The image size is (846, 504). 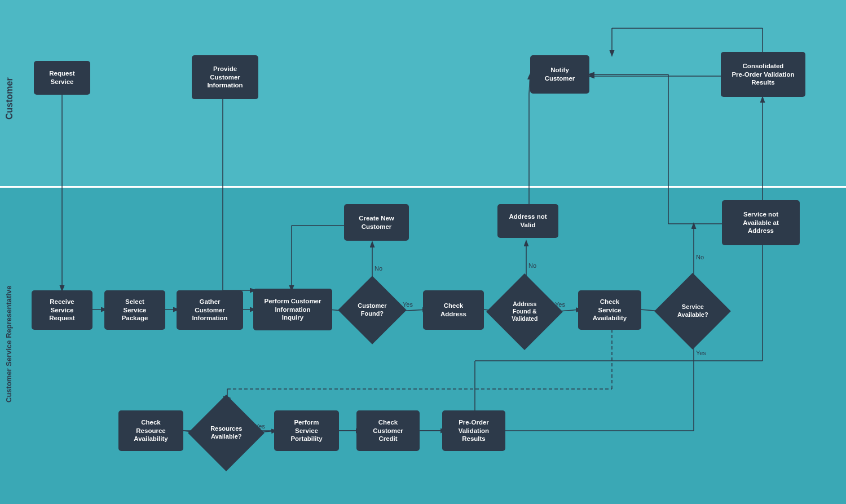 What do you see at coordinates (474, 431) in the screenshot?
I see `pre-order-validation-node: Pre-OrderValidationResults` at bounding box center [474, 431].